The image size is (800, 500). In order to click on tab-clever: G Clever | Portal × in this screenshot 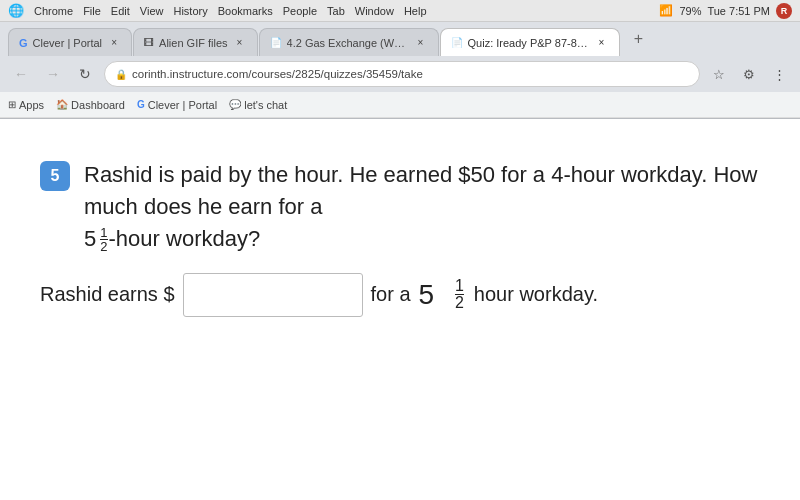, I will do `click(70, 42)`.